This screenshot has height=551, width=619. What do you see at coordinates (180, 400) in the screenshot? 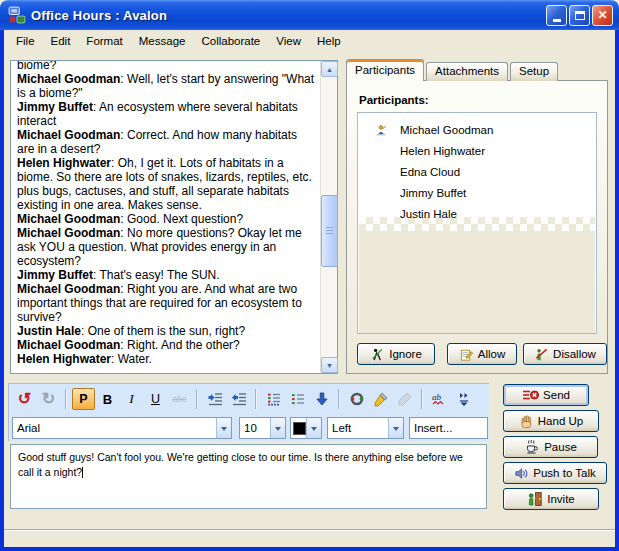
I see `strikethrough-icon: abc` at bounding box center [180, 400].